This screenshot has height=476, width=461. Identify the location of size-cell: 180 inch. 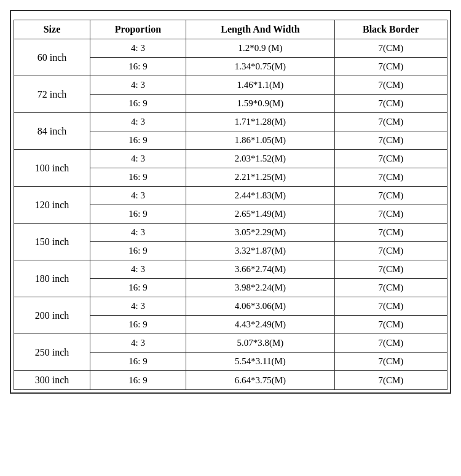
(52, 279).